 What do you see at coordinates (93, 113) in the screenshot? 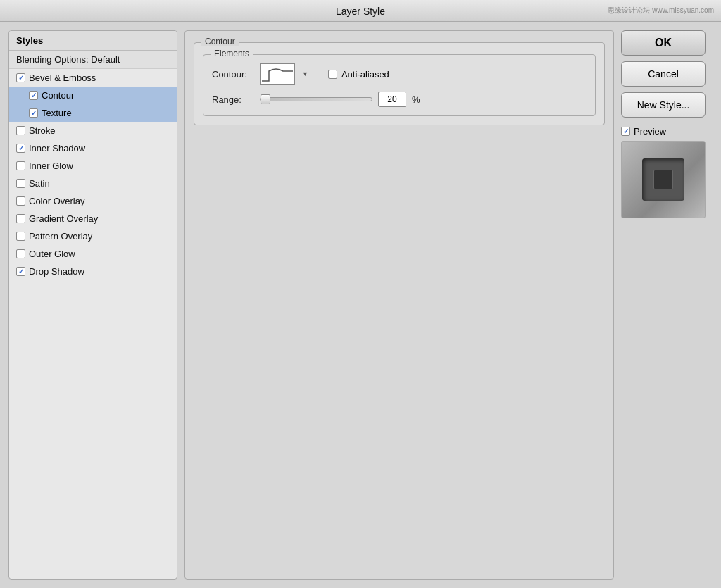
I see `sidebar-item-texture: Texture` at bounding box center [93, 113].